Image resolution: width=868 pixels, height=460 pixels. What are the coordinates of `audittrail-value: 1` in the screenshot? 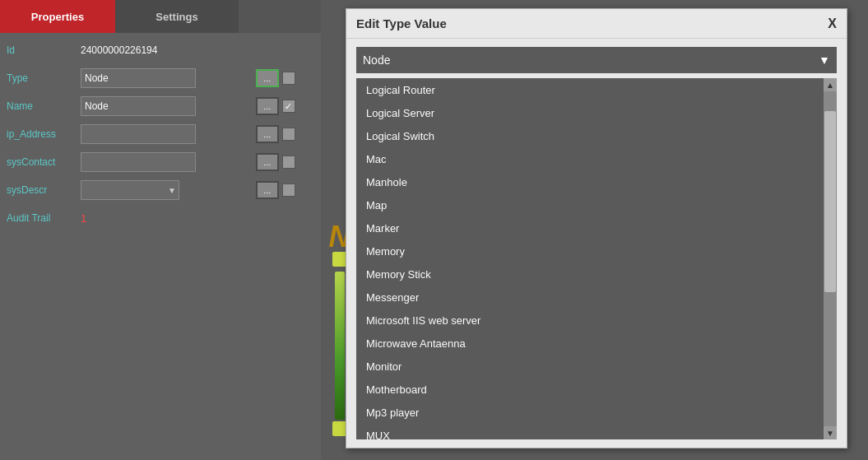 It's located at (84, 219).